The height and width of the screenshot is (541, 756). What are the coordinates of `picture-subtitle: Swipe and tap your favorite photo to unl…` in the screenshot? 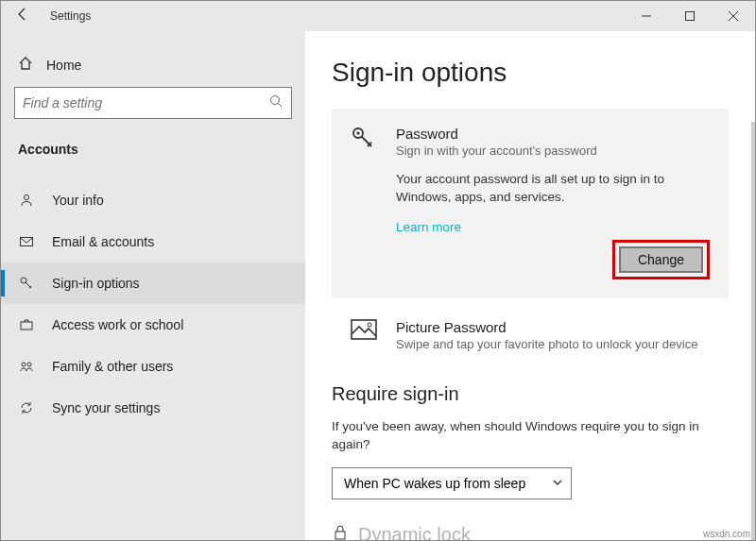 It's located at (553, 344).